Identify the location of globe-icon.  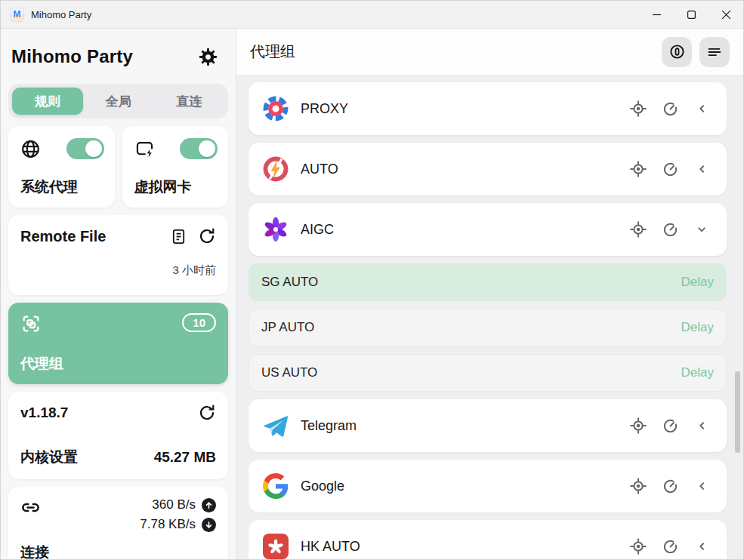
(30, 149).